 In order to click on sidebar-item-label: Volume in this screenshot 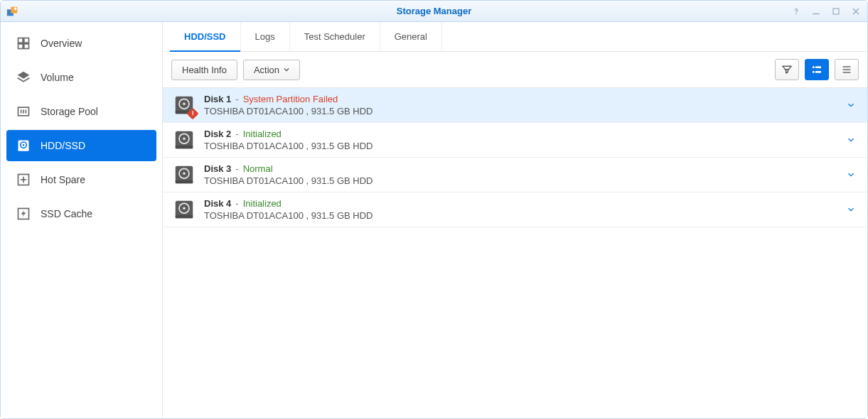, I will do `click(57, 77)`.